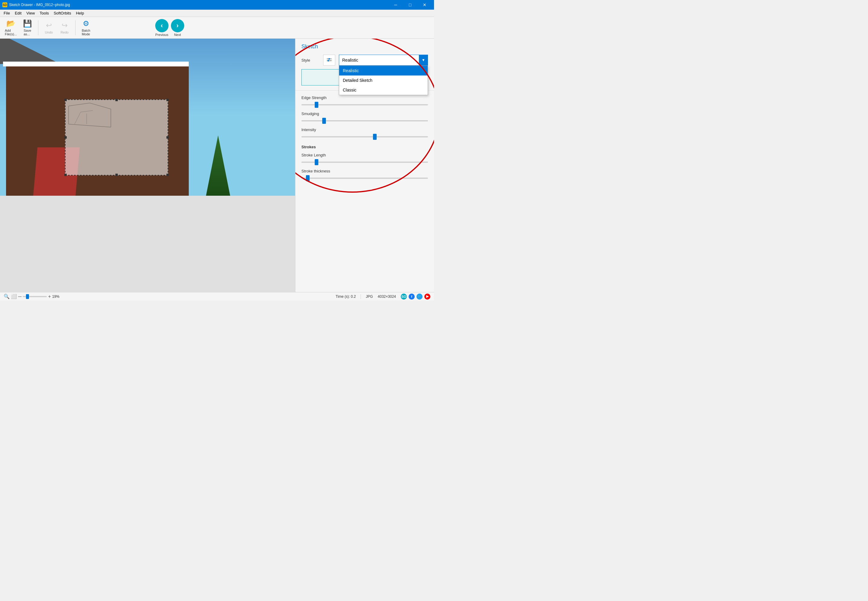  I want to click on style-dropdown: Realistic, so click(383, 60).